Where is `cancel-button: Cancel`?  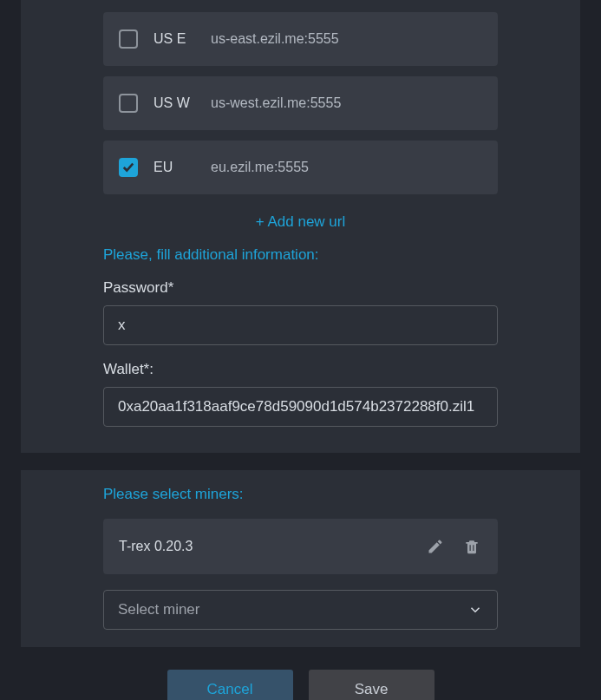 cancel-button: Cancel is located at coordinates (231, 685).